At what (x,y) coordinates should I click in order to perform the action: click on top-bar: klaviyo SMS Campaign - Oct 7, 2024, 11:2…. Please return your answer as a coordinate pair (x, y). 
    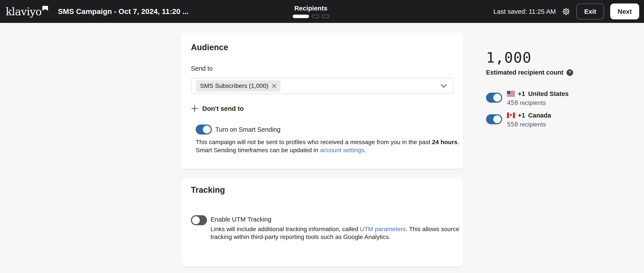
    Looking at the image, I should click on (322, 11).